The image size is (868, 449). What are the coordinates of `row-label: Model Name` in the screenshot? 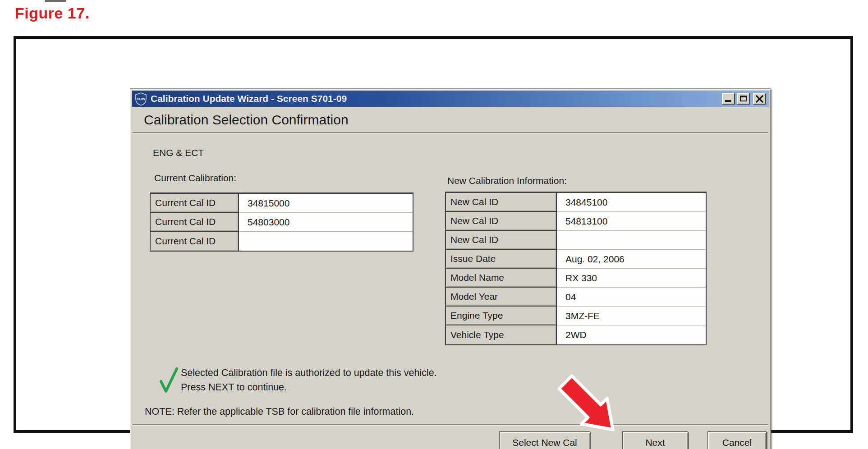 It's located at (501, 278).